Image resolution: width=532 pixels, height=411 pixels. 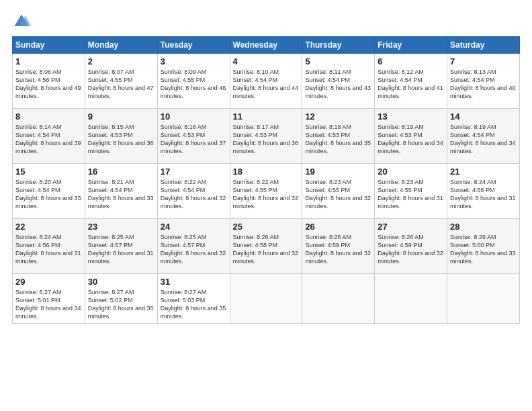 I want to click on header-sunday: Sunday, so click(x=49, y=46).